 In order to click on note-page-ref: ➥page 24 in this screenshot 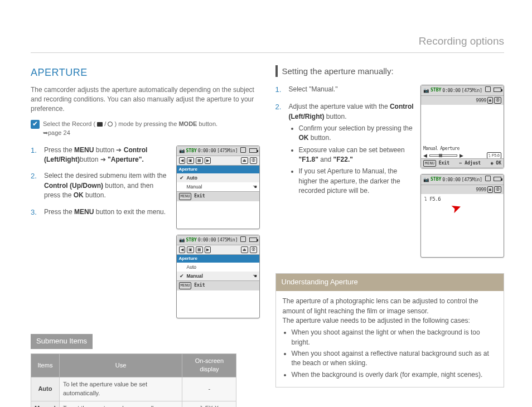, I will do `click(57, 133)`.